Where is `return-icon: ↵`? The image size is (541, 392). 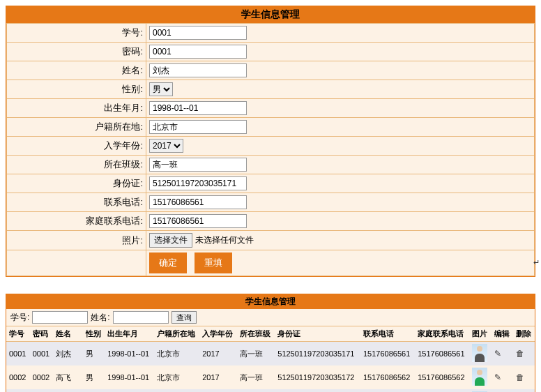
return-icon: ↵ is located at coordinates (537, 262).